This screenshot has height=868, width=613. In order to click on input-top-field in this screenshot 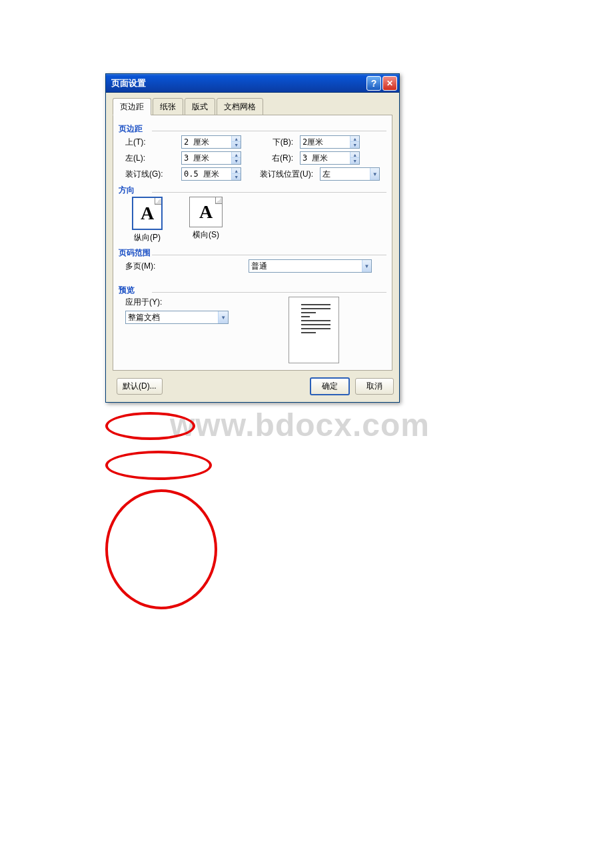, I will do `click(207, 142)`.